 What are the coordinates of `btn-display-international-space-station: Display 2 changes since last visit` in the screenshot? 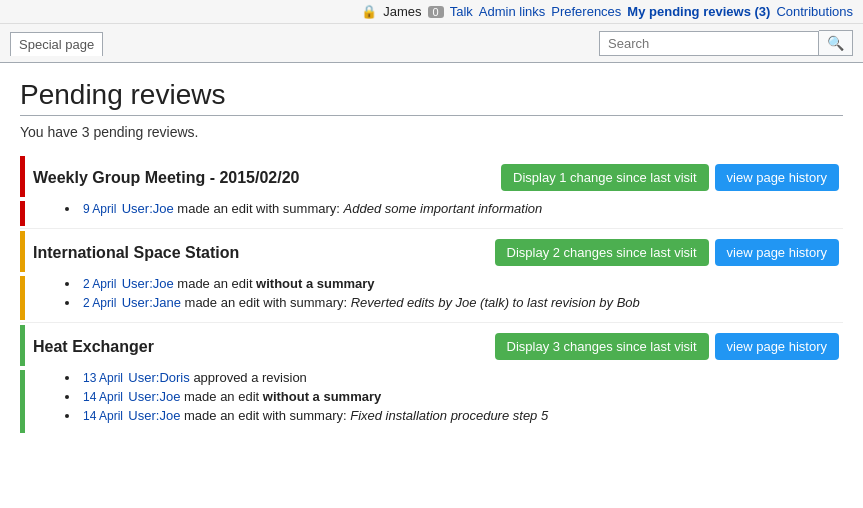 It's located at (602, 252).